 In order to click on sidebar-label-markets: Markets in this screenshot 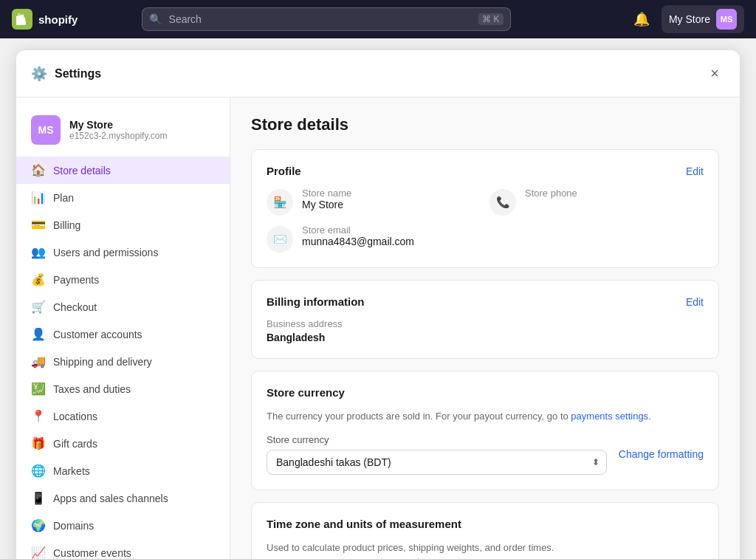, I will do `click(72, 471)`.